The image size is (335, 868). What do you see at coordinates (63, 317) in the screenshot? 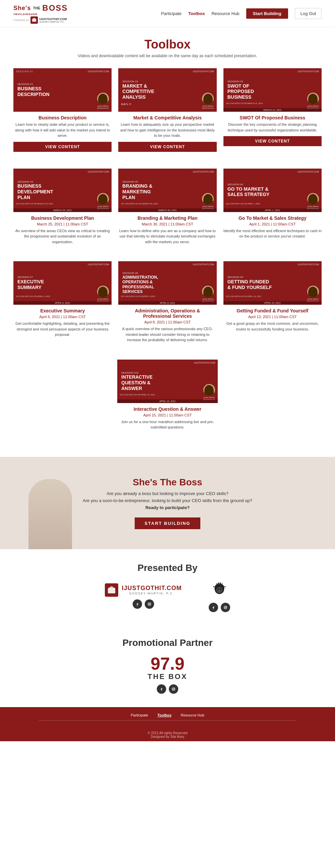
I see `card-date-7: April 6, 2021 | 11:00am CST` at bounding box center [63, 317].